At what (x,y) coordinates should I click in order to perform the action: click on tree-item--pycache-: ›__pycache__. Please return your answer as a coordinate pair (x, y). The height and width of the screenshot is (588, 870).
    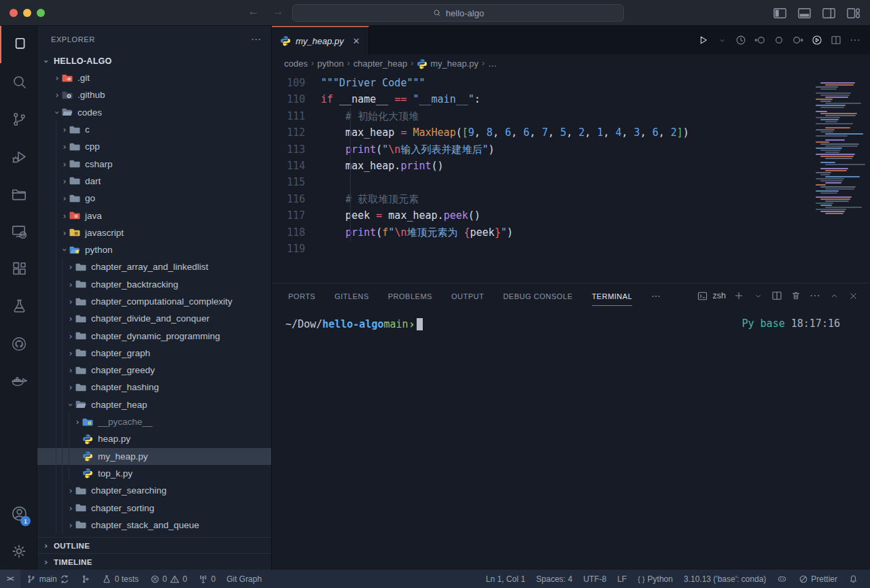
    Looking at the image, I should click on (154, 421).